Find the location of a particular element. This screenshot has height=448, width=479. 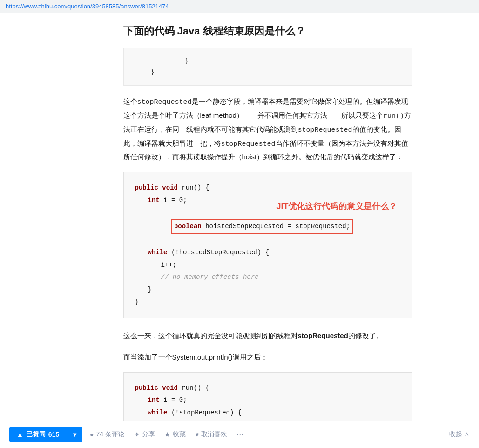

share-action: ✈ 分享 is located at coordinates (144, 434).